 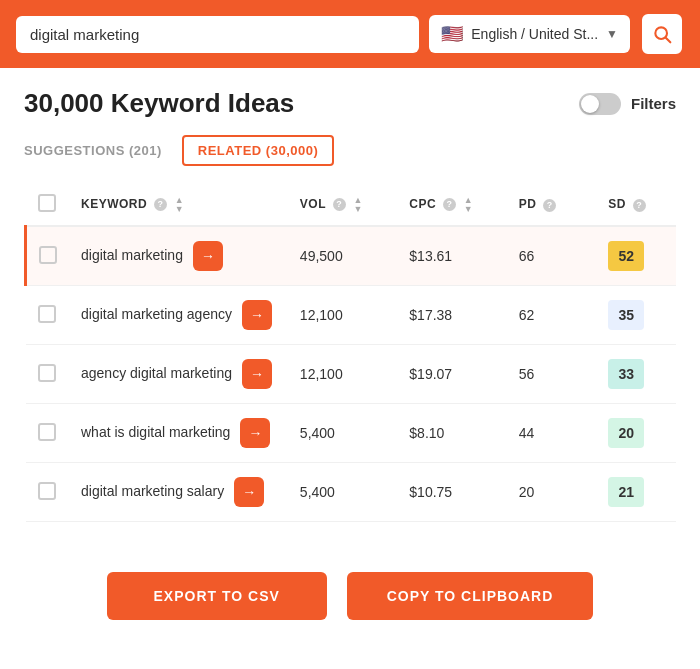 What do you see at coordinates (552, 434) in the screenshot?
I see `row-pd-cell: 44` at bounding box center [552, 434].